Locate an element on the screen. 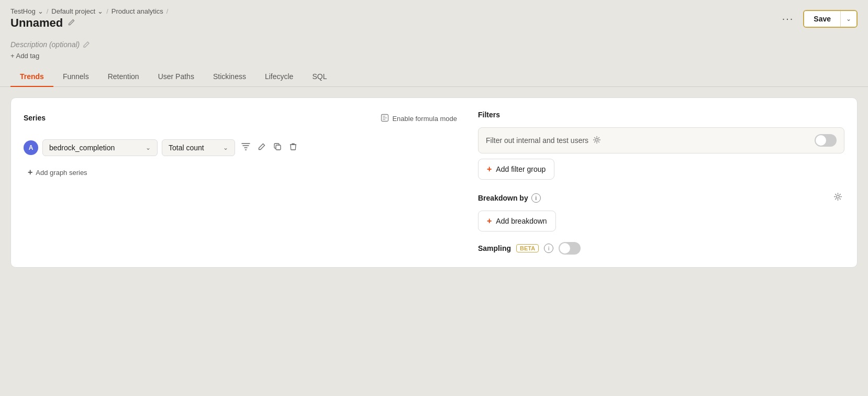  sampling-info-icon: i is located at coordinates (549, 248).